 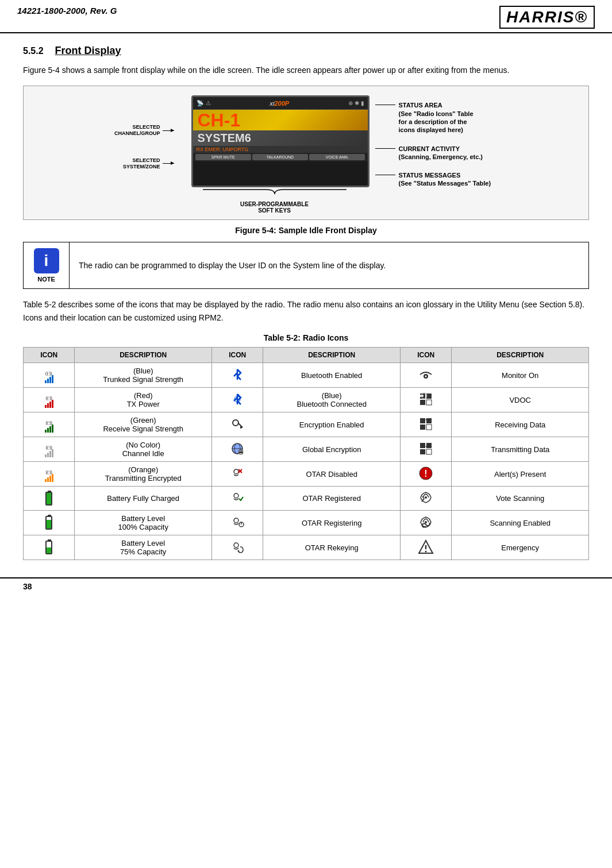 What do you see at coordinates (332, 548) in the screenshot?
I see `desc-cell-2: OTAR Rekeying` at bounding box center [332, 548].